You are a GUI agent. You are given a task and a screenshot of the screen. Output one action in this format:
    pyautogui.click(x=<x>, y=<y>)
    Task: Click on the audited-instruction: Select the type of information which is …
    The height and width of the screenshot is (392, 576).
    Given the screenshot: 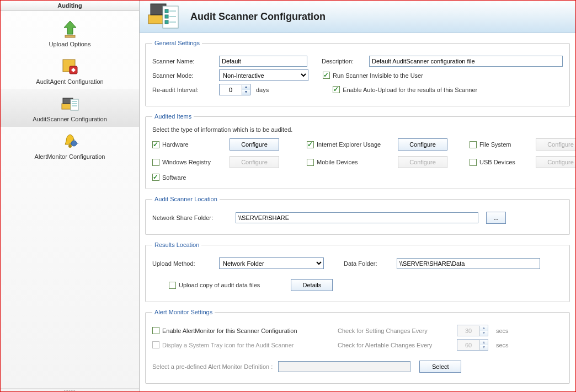 What is the action you would take?
    pyautogui.click(x=364, y=130)
    